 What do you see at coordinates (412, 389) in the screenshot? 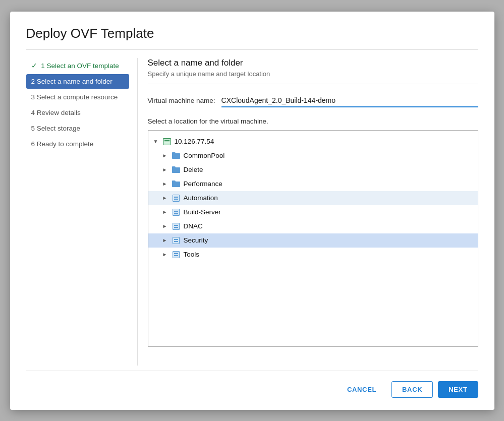
I see `back-button: BACK` at bounding box center [412, 389].